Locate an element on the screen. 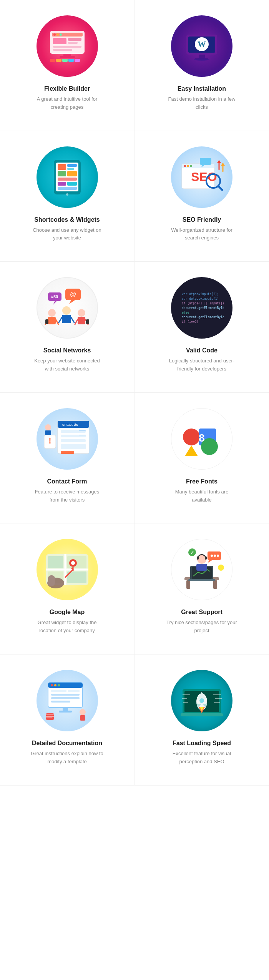 This screenshot has width=269, height=980. feature-title-map: Google Map is located at coordinates (67, 612).